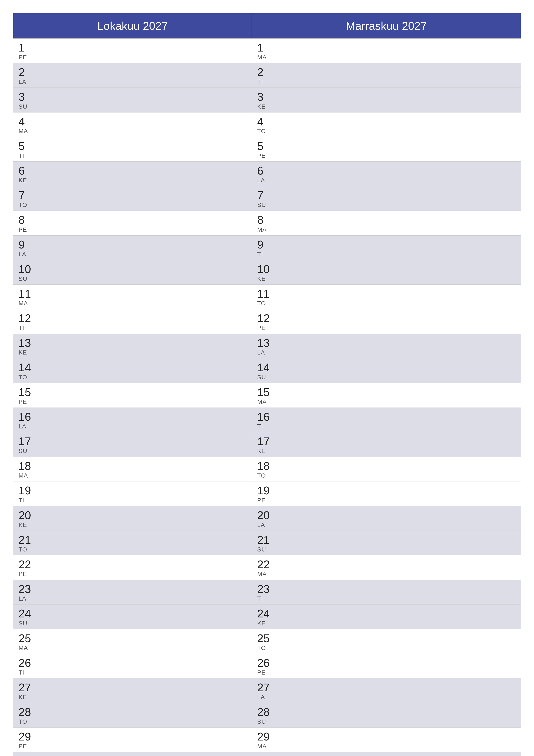  Describe the element at coordinates (386, 248) in the screenshot. I see `table-row: 9TI` at that location.